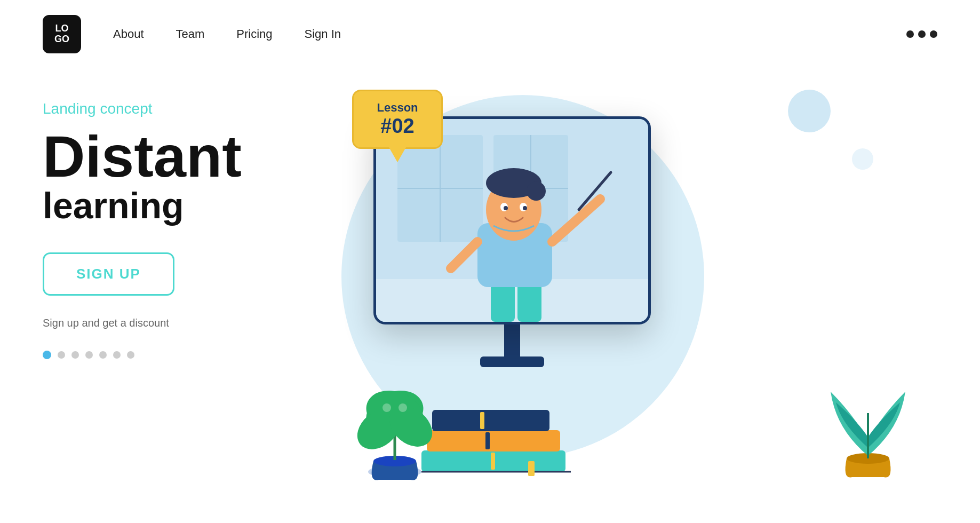  What do you see at coordinates (512, 340) in the screenshot?
I see `monitor-stand` at bounding box center [512, 340].